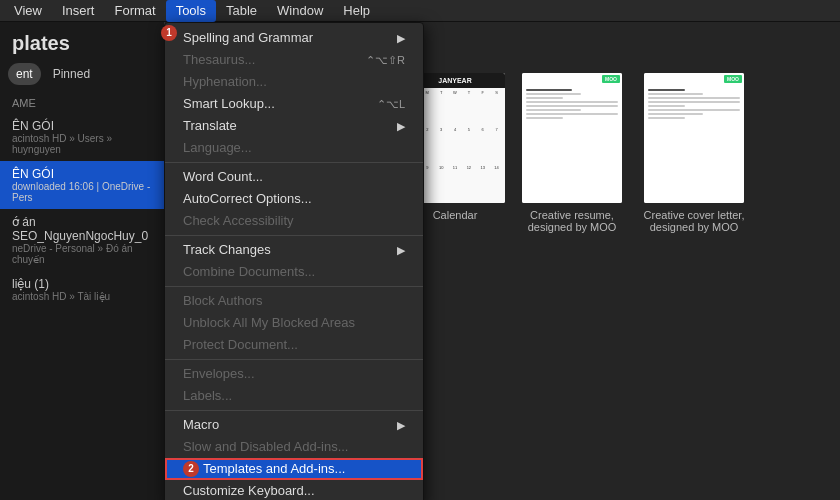 This screenshot has height=500, width=840. I want to click on sidebar-item-0: ÊN GÓI acintosh HD » Users » huynguyen, so click(82, 137).